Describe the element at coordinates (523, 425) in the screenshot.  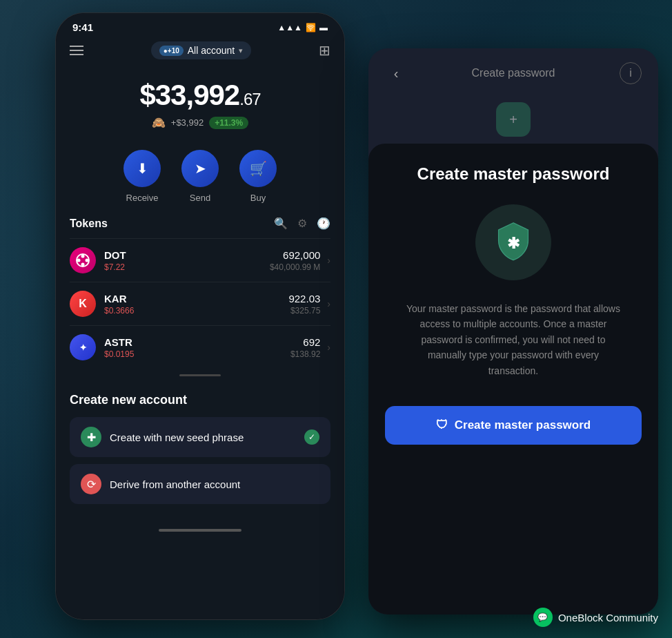
I see `cta-button-label: Create master password` at that location.